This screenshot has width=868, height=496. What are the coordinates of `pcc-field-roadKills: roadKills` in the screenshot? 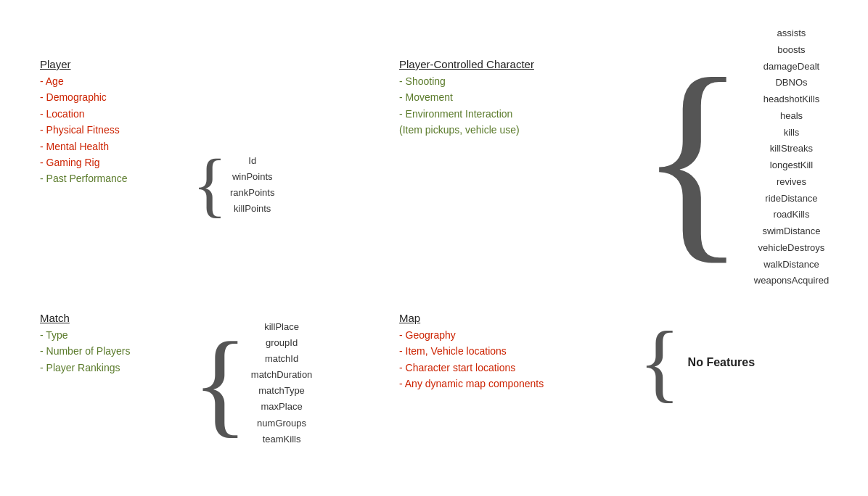 It's located at (791, 215).